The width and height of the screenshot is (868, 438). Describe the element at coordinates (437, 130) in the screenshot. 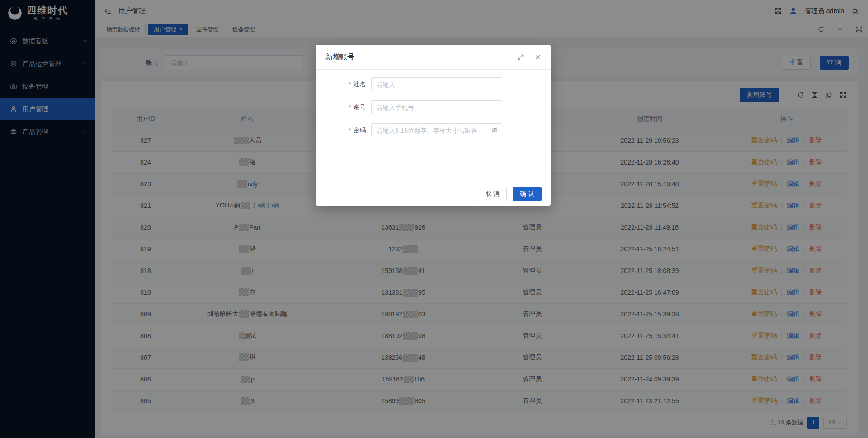

I see `password-input` at that location.